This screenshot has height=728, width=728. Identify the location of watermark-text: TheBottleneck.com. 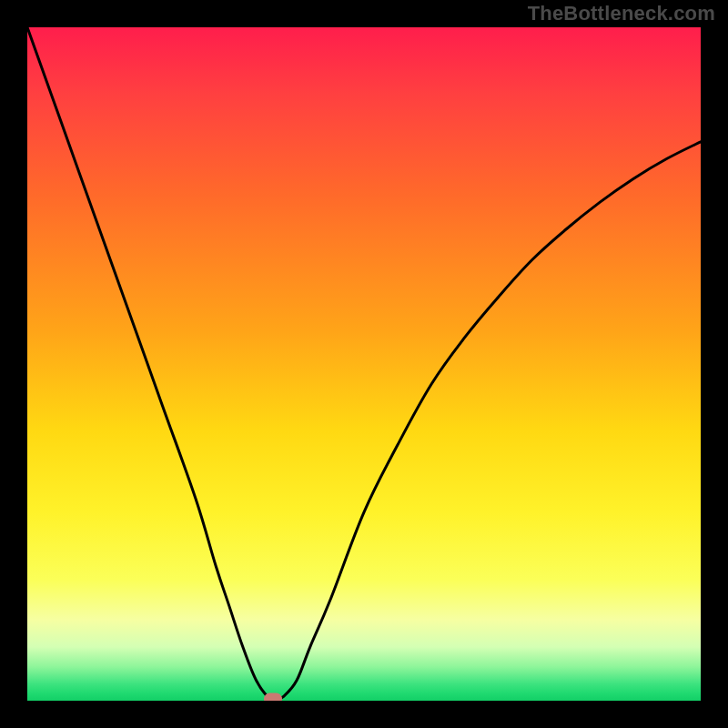
(622, 14).